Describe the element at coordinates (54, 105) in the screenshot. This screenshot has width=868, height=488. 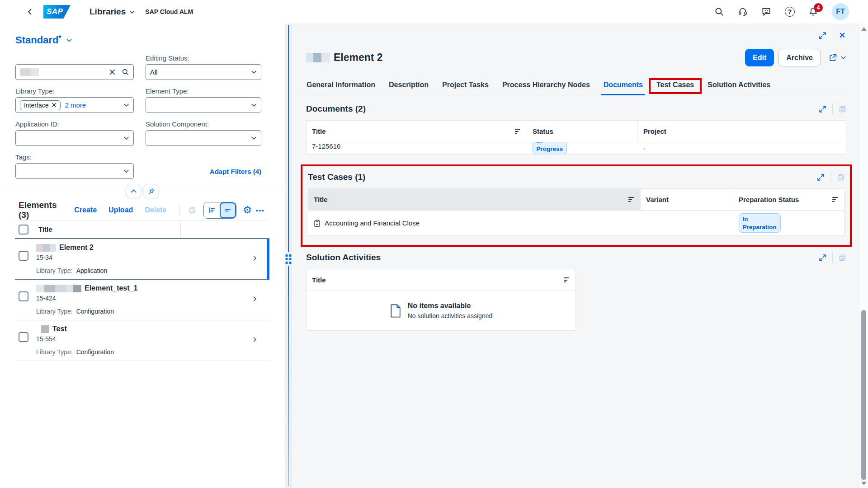
I see `token-remove-icon` at that location.